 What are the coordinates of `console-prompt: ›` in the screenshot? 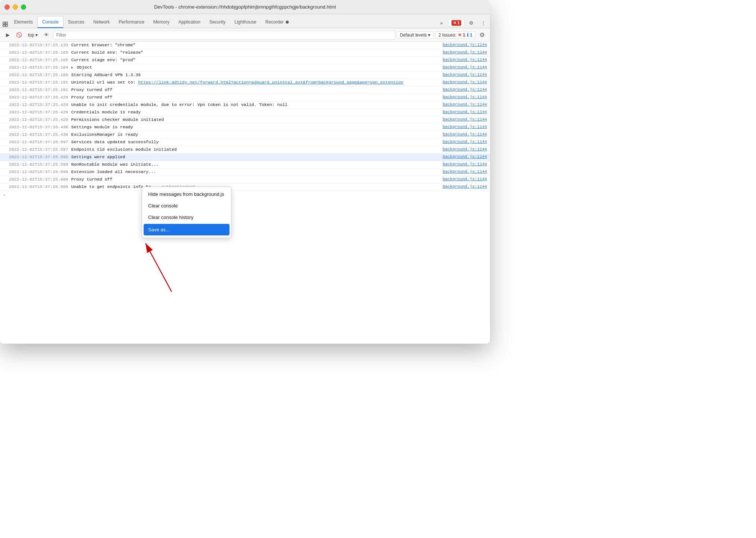 It's located at (245, 195).